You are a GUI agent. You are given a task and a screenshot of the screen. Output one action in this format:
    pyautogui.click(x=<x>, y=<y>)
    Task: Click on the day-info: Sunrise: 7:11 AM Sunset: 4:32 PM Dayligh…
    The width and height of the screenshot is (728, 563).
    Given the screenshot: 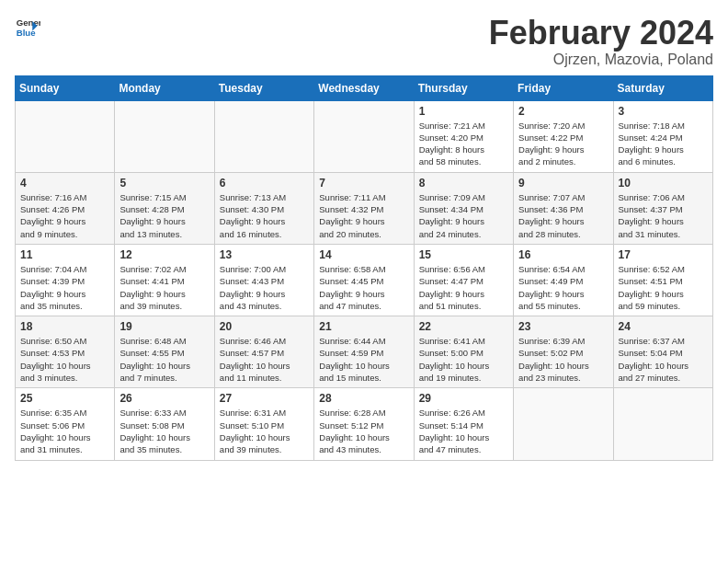 What is the action you would take?
    pyautogui.click(x=364, y=215)
    